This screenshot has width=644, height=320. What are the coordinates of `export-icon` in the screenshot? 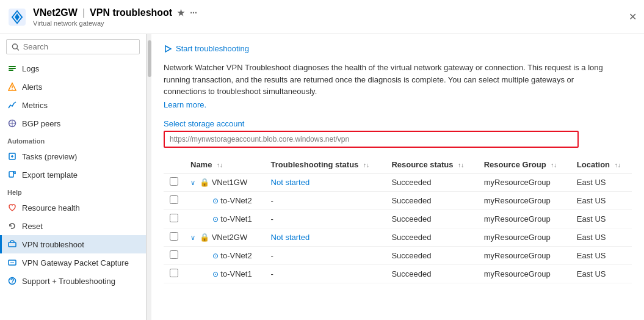 It's located at (12, 175).